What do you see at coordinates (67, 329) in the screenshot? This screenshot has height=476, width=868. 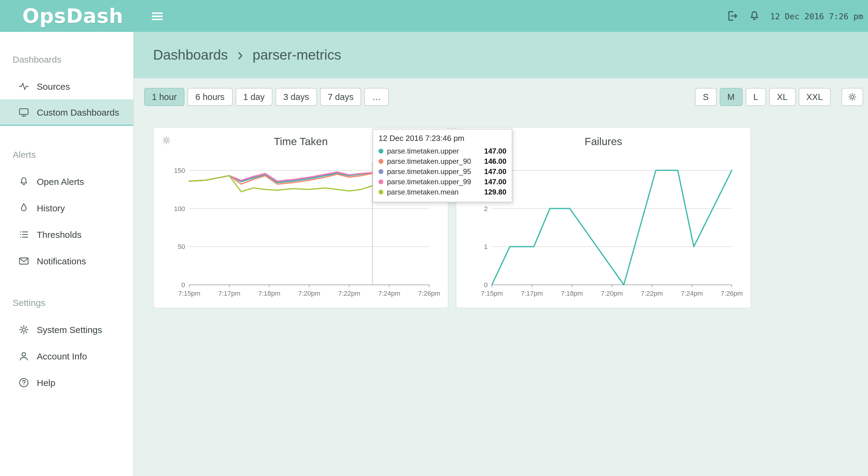 I see `sidebar-item-system-settings: System Settings` at bounding box center [67, 329].